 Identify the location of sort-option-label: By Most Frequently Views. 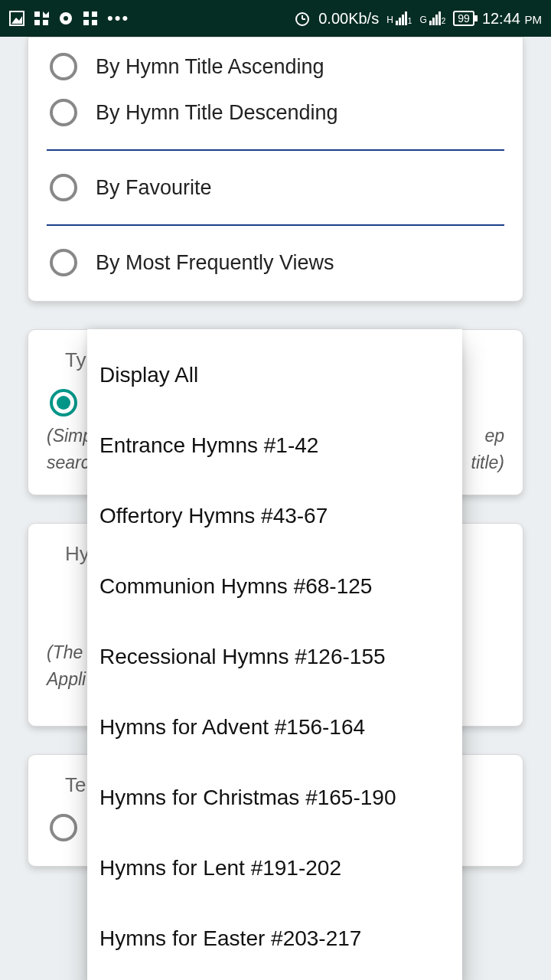
(215, 263).